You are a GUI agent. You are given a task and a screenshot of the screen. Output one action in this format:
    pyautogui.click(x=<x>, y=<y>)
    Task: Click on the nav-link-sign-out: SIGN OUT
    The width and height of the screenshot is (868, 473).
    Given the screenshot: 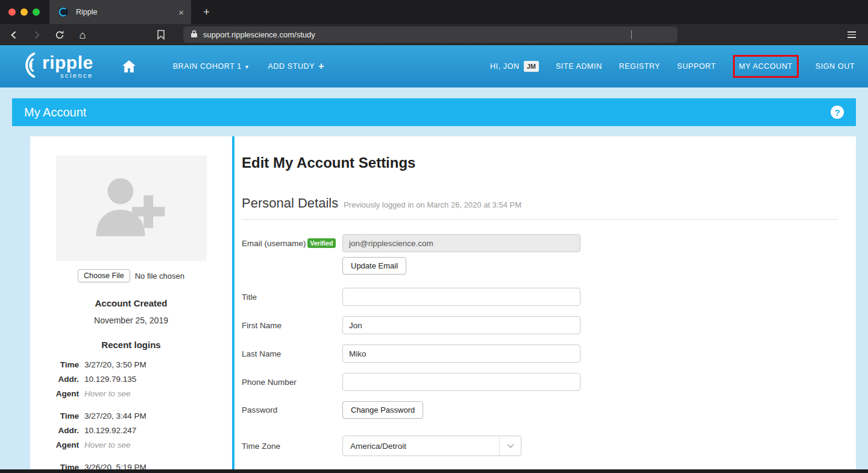 What is the action you would take?
    pyautogui.click(x=835, y=66)
    